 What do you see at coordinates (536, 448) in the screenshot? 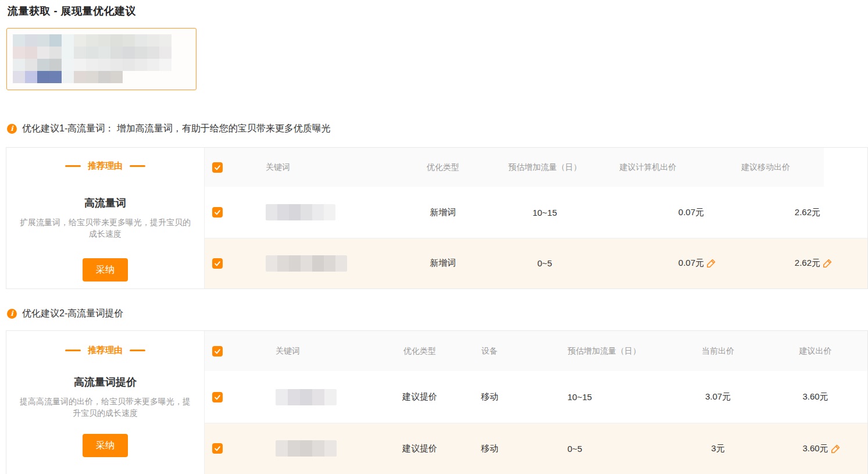
I see `table-row-highlighted: 建议提价 移动 0~5 3元 3.60元` at bounding box center [536, 448].